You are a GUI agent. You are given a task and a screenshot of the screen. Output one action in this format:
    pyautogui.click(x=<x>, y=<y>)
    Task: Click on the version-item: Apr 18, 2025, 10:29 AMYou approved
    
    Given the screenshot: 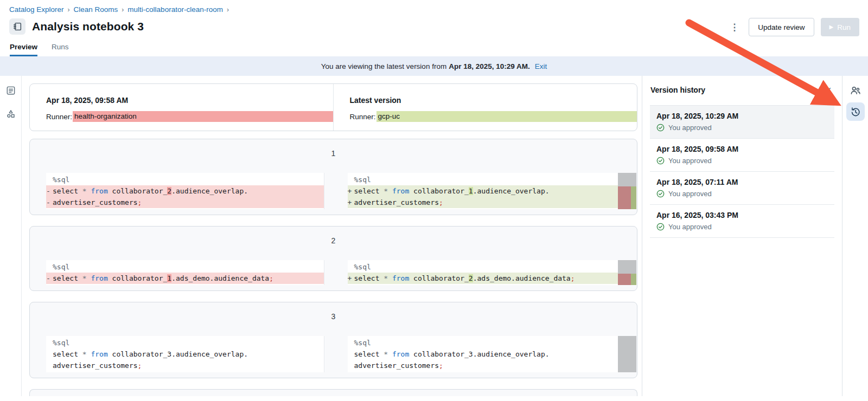 What is the action you would take?
    pyautogui.click(x=742, y=122)
    